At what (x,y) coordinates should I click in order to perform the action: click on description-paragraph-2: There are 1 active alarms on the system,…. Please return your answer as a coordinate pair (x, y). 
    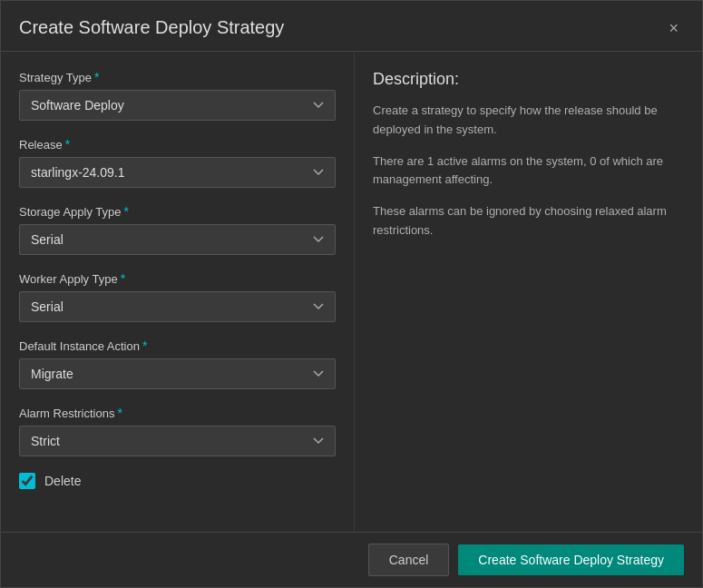
    Looking at the image, I should click on (528, 172).